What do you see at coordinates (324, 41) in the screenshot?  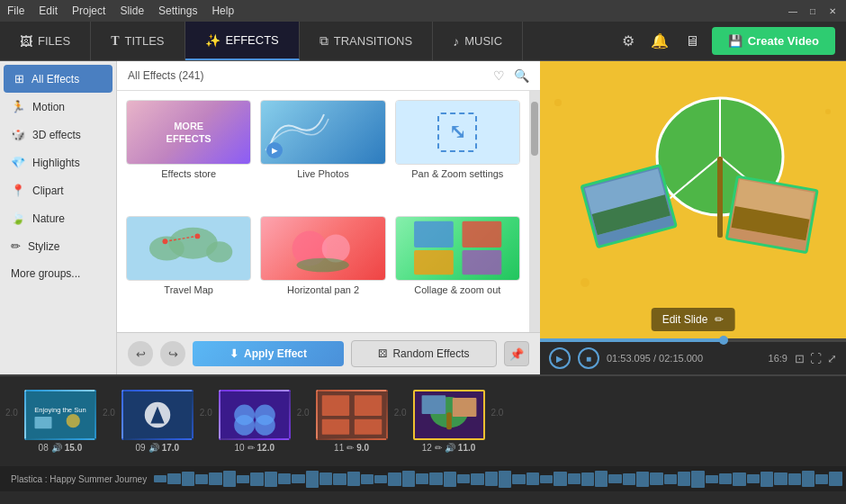 I see `transitions-icon: ⧉` at bounding box center [324, 41].